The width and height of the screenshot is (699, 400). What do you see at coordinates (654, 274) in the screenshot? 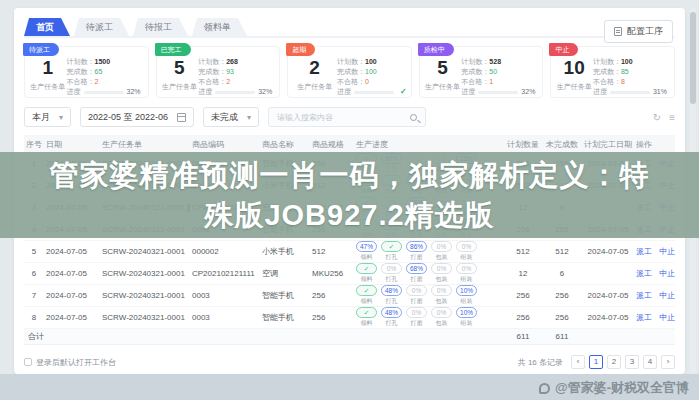
I see `cell-actions: 派工 中止` at bounding box center [654, 274].